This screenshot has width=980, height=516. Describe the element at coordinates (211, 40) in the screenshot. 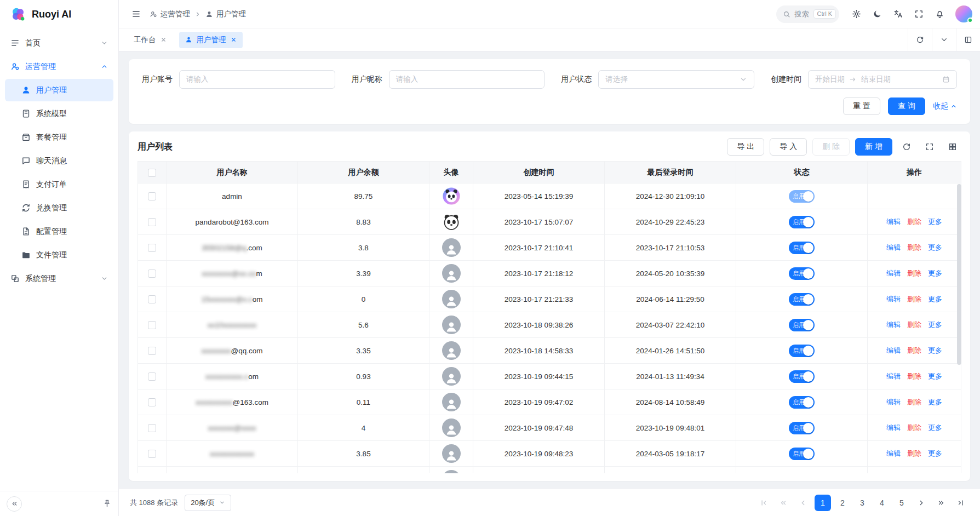

I see `tab-user-management: 用户管理` at that location.